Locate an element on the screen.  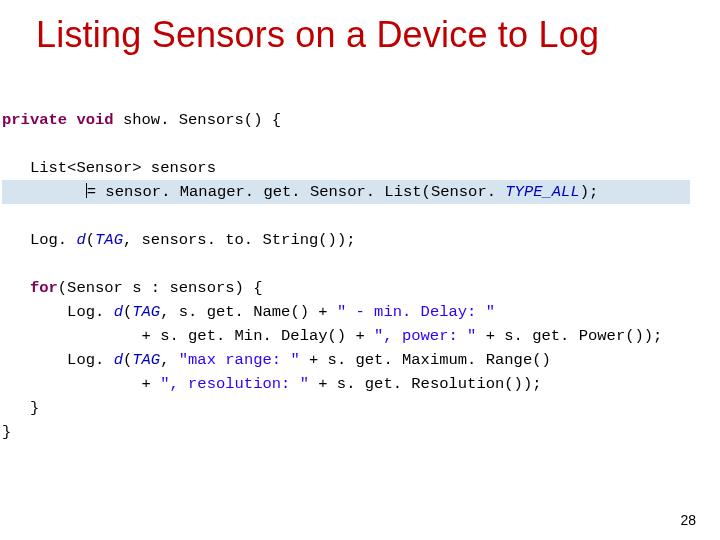
mid: , s. get. Name() + is located at coordinates (248, 312).